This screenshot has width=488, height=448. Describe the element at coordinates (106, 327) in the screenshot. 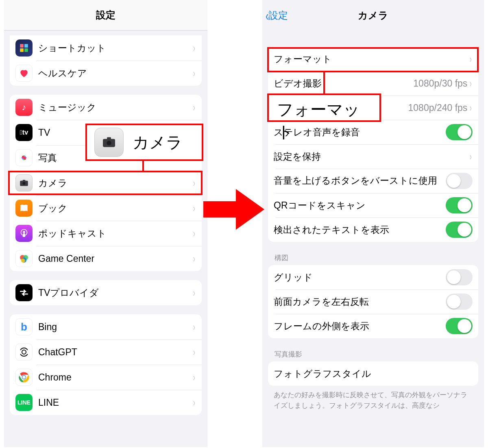

I see `row-bing: b Bing ›` at that location.